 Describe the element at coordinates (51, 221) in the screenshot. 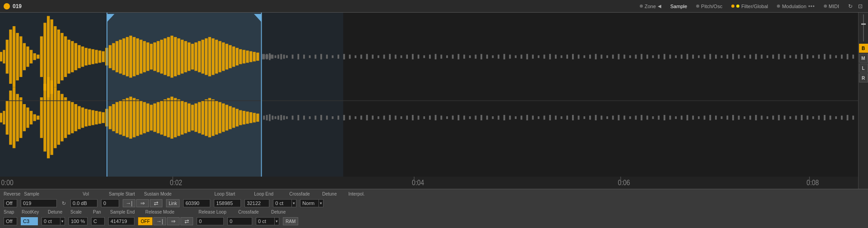

I see `detune2-value: 0 ct` at that location.